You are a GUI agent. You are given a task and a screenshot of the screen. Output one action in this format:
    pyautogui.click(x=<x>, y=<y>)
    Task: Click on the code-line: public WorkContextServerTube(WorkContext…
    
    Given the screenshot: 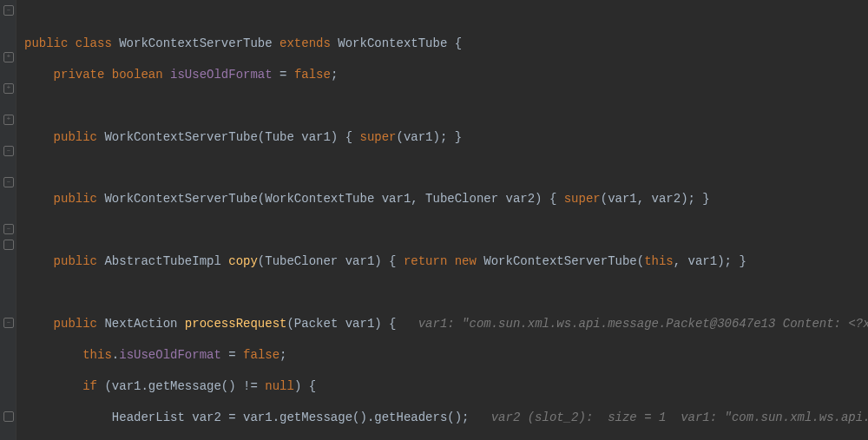 What is the action you would take?
    pyautogui.click(x=446, y=200)
    